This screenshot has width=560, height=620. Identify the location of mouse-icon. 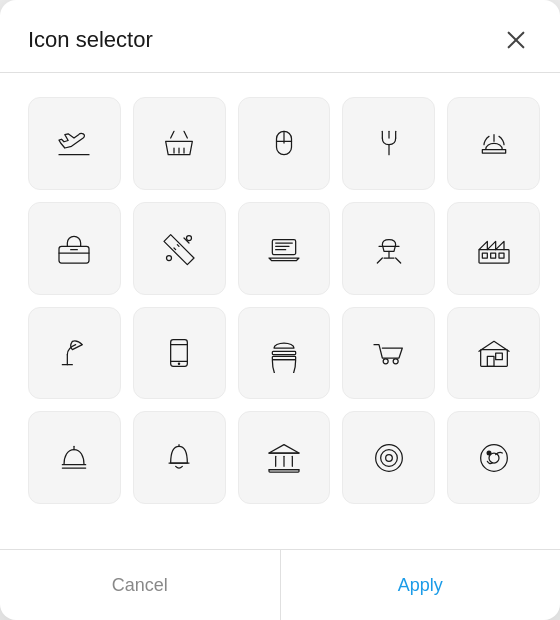
(284, 144).